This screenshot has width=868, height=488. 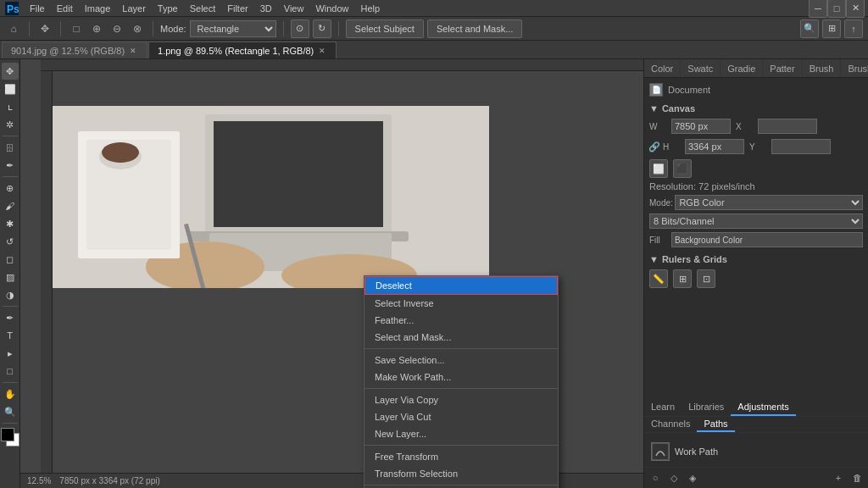 I want to click on ctx-select-mask: Select and Mask..., so click(x=461, y=337).